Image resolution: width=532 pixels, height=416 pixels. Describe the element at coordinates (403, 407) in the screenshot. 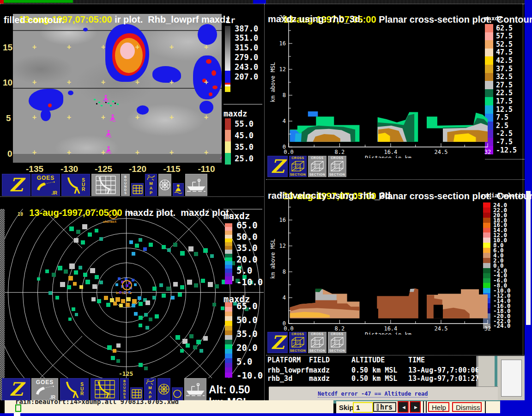

I see `step-back-button: ◄` at that location.